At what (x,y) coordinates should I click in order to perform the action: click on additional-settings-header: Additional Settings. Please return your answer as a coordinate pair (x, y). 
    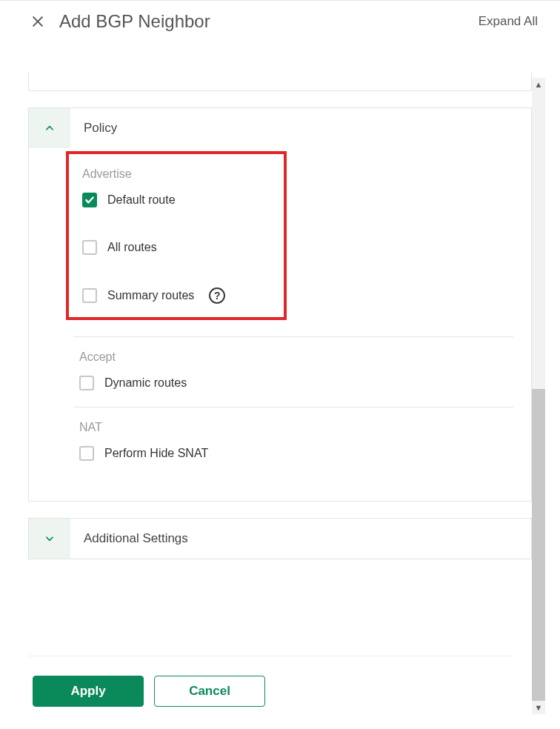
    Looking at the image, I should click on (280, 539).